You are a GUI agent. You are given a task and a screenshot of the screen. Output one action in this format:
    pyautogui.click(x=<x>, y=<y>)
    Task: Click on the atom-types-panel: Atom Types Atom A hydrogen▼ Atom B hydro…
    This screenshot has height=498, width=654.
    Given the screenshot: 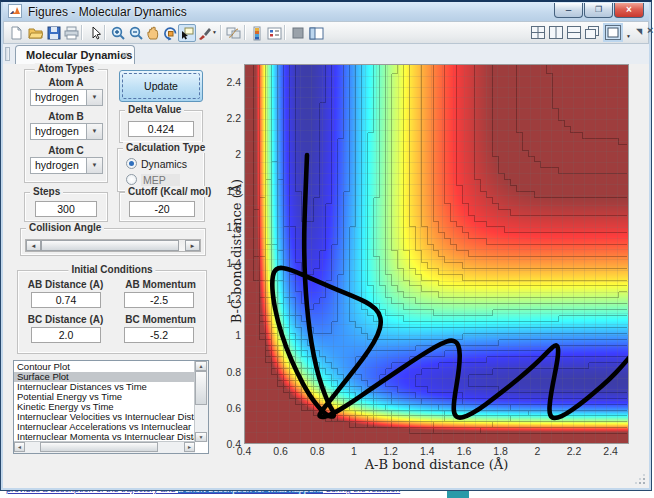 What is the action you would take?
    pyautogui.click(x=66, y=126)
    